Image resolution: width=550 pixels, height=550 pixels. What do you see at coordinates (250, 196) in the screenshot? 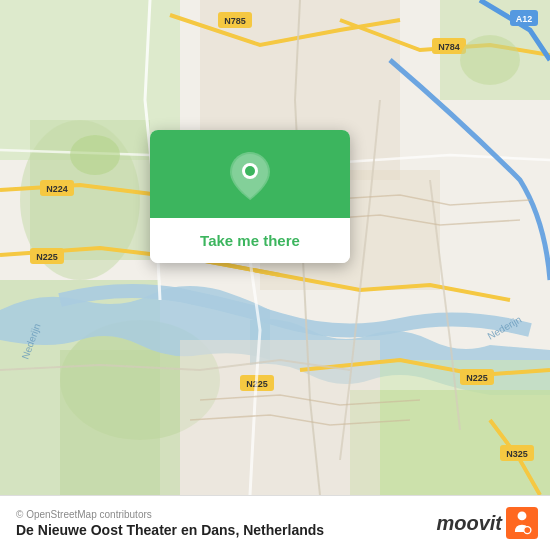
I see `popup-card: Take me there` at bounding box center [250, 196].